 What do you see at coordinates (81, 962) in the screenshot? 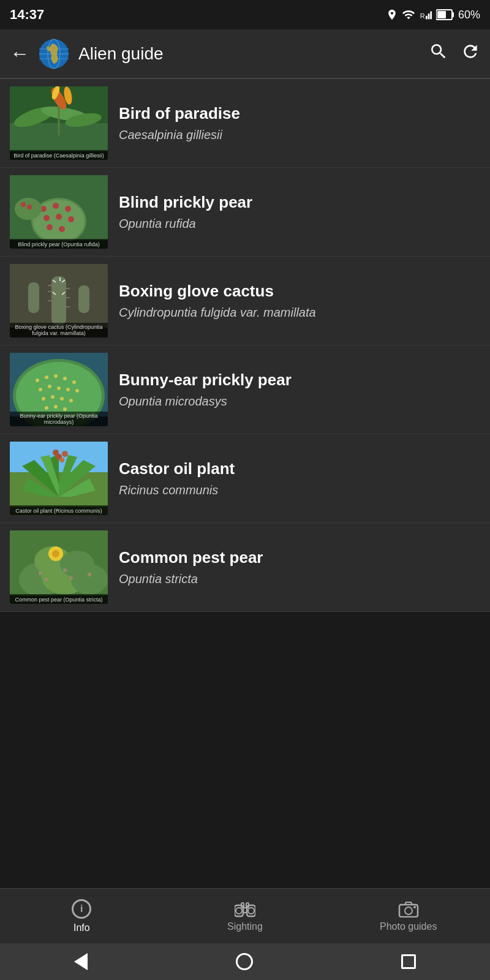
I see `system-back-button` at bounding box center [81, 962].